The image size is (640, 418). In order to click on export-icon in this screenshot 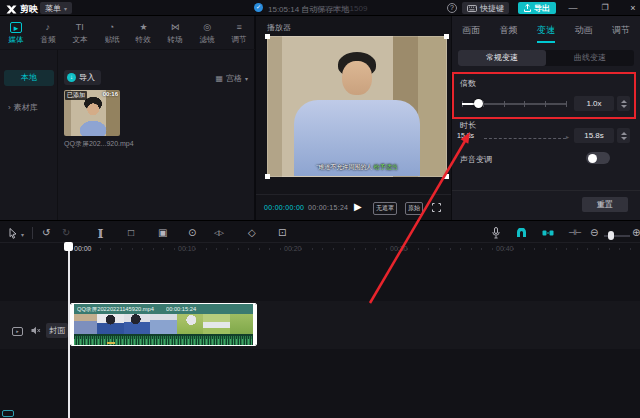, I will do `click(528, 8)`.